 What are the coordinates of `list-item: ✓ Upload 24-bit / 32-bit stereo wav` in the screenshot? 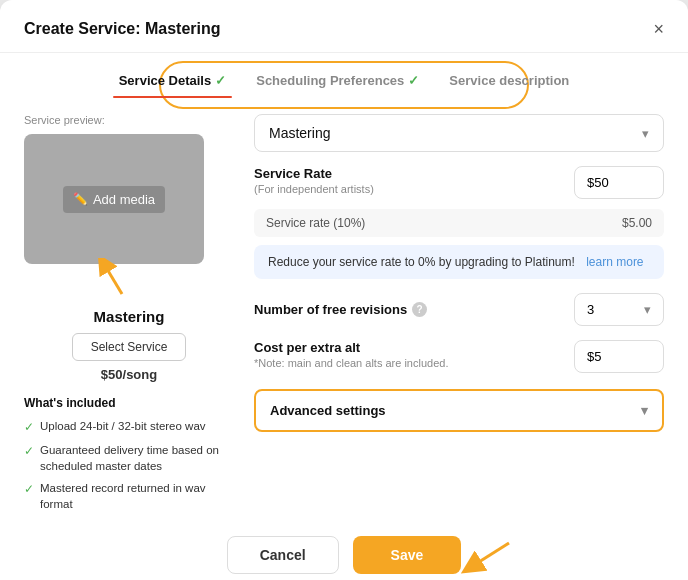 It's located at (129, 427).